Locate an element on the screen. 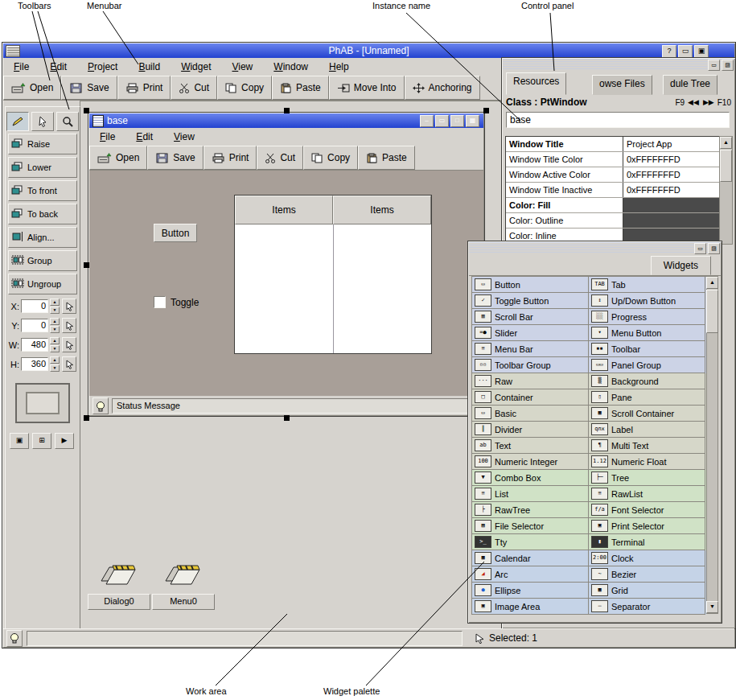 This screenshot has width=736, height=700. menu-help: Help is located at coordinates (339, 67).